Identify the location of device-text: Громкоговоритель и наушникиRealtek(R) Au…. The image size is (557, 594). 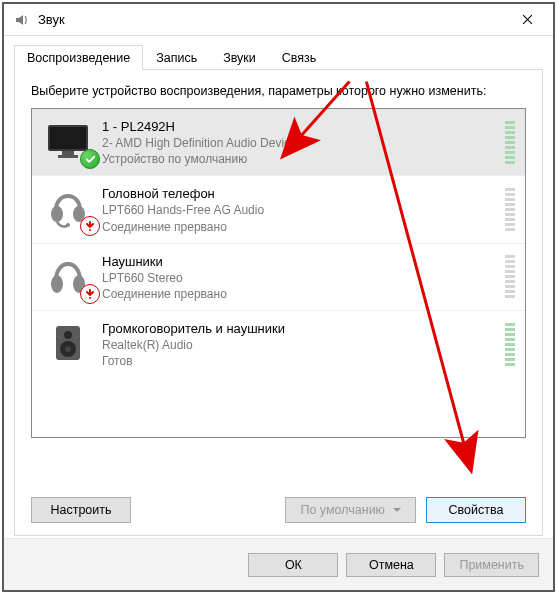
(300, 344).